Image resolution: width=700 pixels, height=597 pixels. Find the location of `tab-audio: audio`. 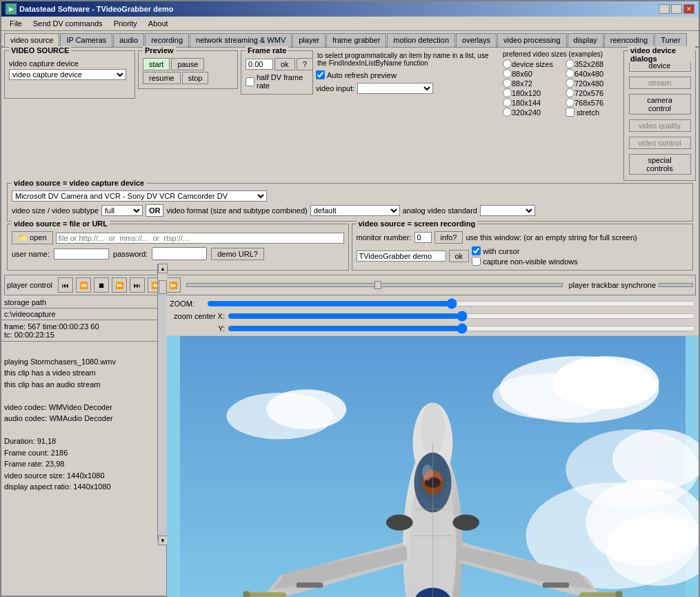

tab-audio: audio is located at coordinates (128, 40).